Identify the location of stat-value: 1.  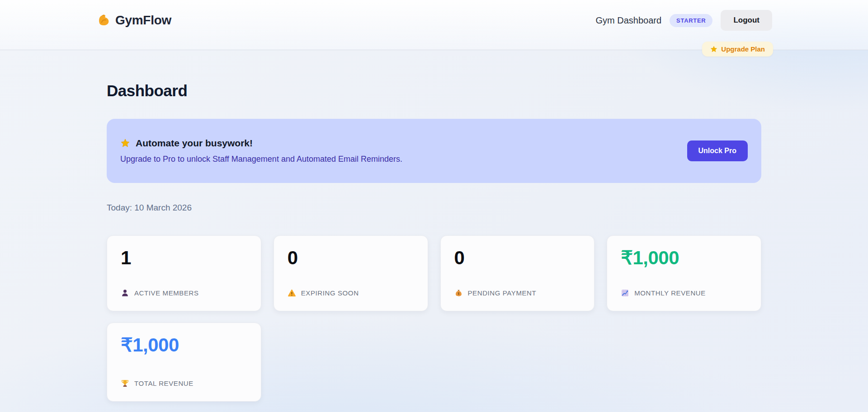
(184, 258).